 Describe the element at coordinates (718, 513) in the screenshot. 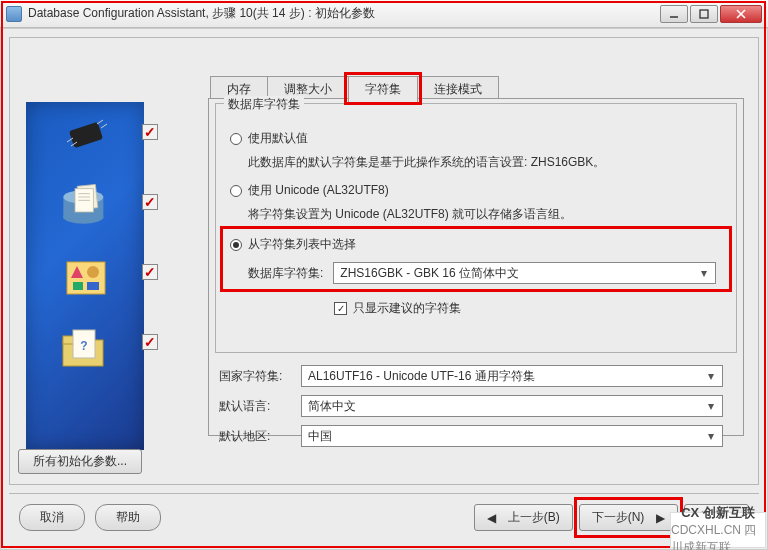

I see `watermark-logo: CX 创新互联` at that location.